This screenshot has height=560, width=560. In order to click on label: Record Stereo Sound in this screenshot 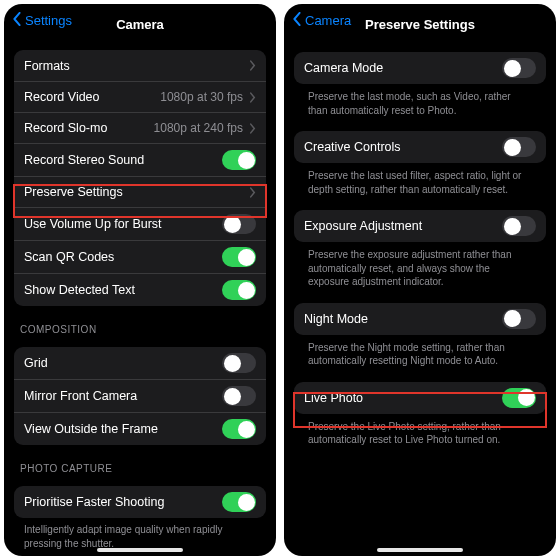, I will do `click(123, 160)`.